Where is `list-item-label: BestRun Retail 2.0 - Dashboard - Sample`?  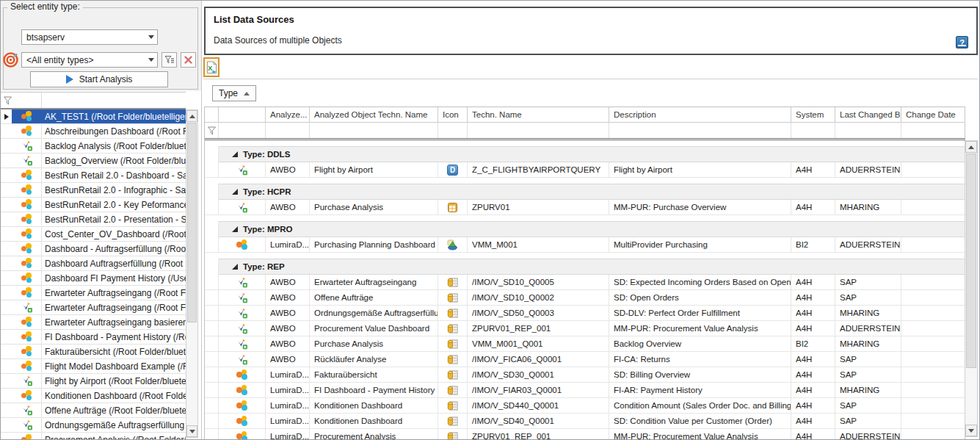
list-item-label: BestRun Retail 2.0 - Dashboard - Sample is located at coordinates (114, 176).